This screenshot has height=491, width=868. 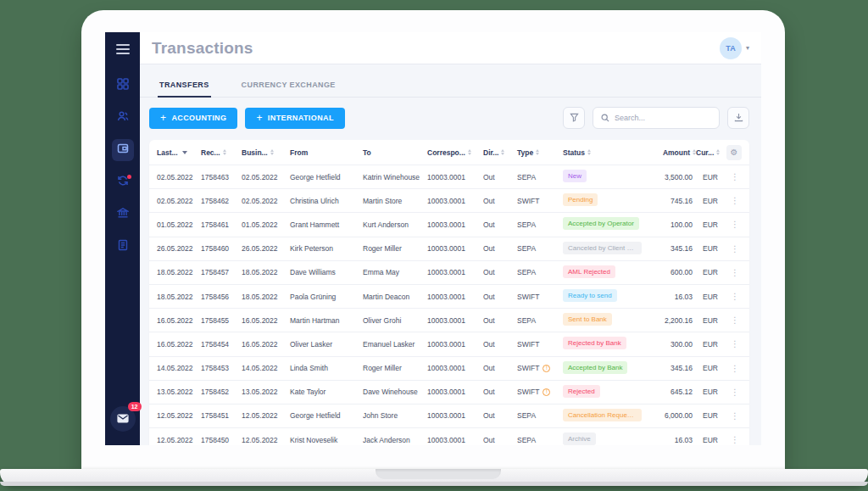 What do you see at coordinates (748, 47) in the screenshot?
I see `chevron-down-icon: ▾` at bounding box center [748, 47].